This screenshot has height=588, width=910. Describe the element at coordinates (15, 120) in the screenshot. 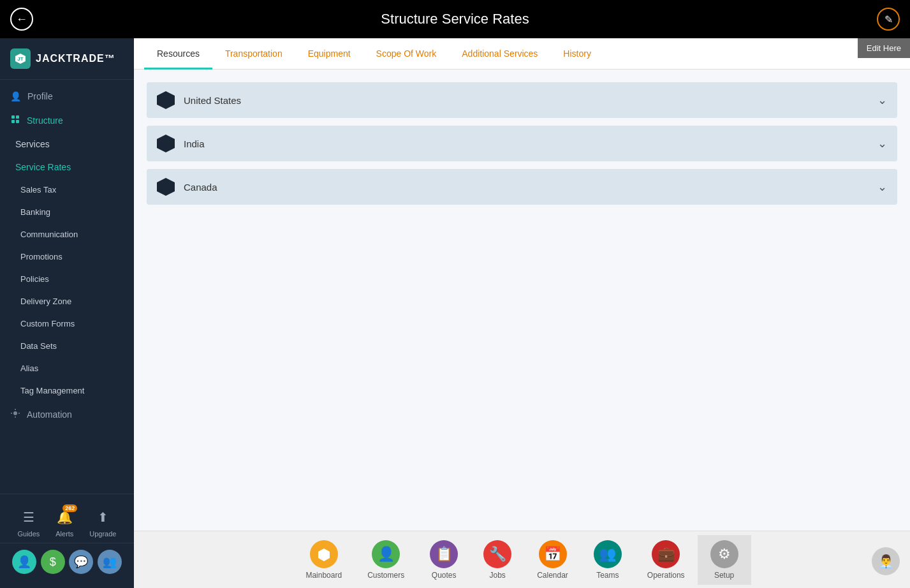

I see `structure-icon` at that location.